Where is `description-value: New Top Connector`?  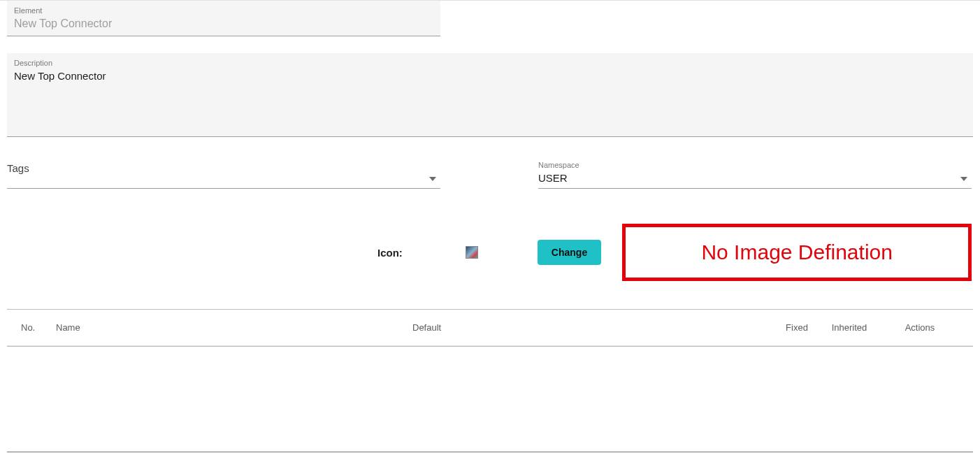 description-value: New Top Connector is located at coordinates (490, 76).